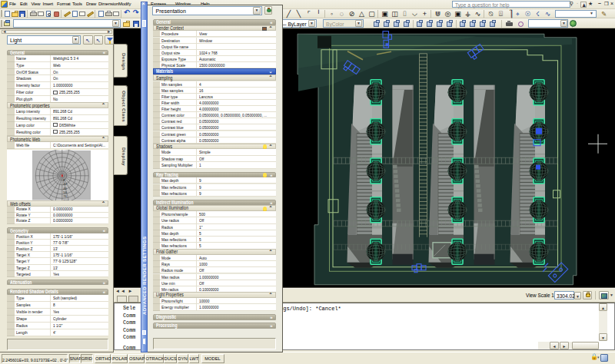 This screenshot has height=364, width=615. I want to click on svg-text: 56, so click(65, 192).